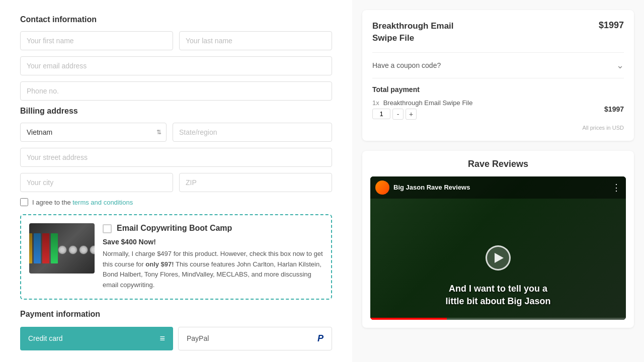 This screenshot has width=644, height=362. I want to click on email-row, so click(176, 66).